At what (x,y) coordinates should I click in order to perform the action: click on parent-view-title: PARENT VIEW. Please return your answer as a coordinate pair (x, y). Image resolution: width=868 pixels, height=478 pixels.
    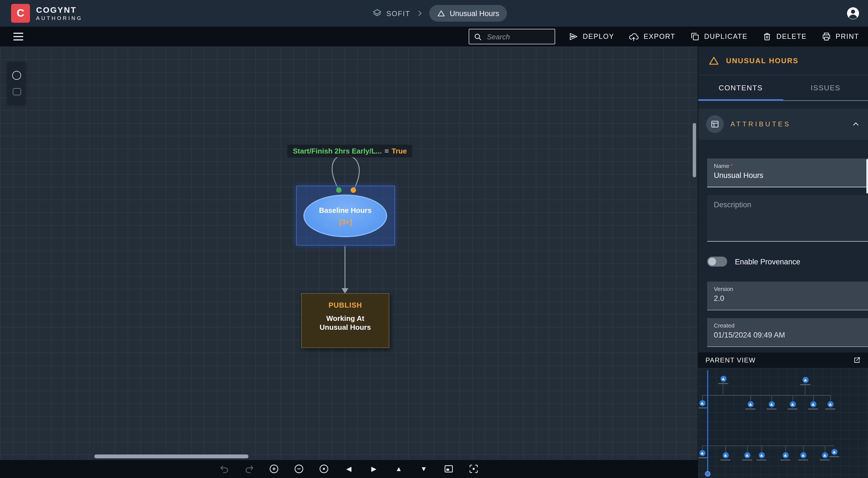
    Looking at the image, I should click on (731, 360).